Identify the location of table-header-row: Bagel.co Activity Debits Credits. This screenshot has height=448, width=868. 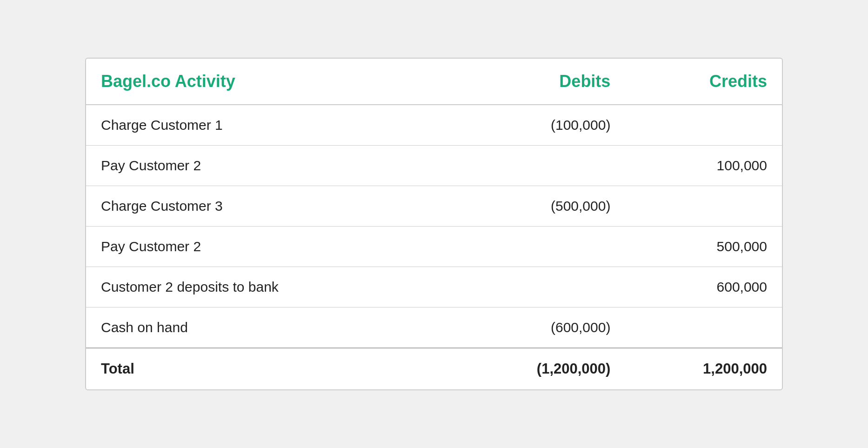
(434, 82).